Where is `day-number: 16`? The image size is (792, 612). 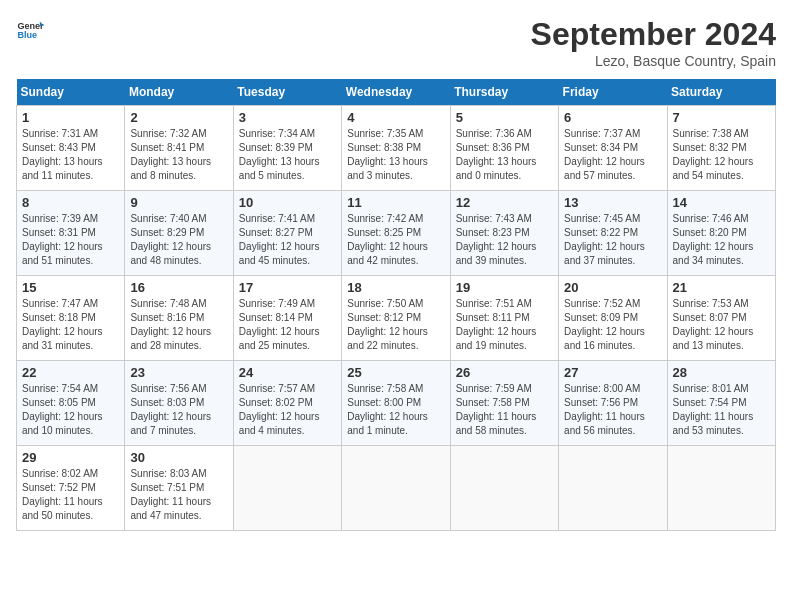
day-number: 16 is located at coordinates (178, 288).